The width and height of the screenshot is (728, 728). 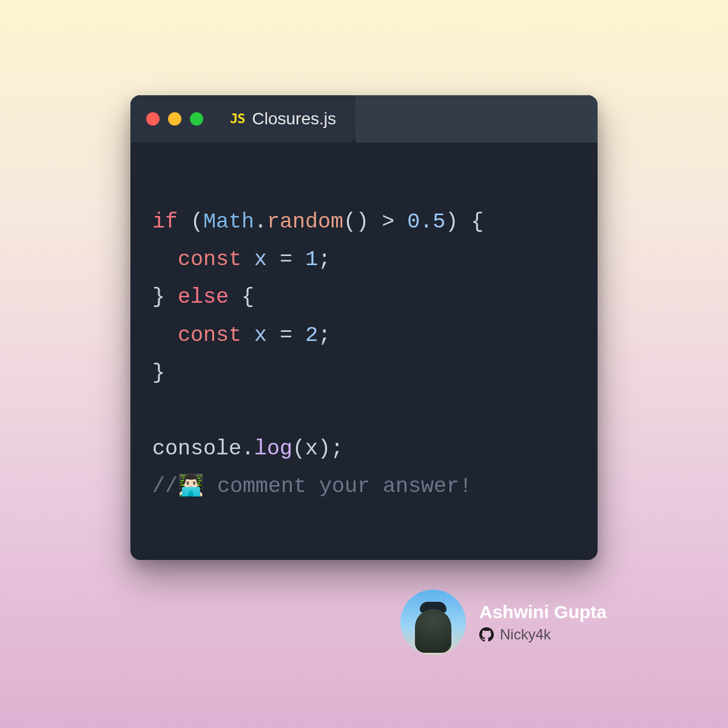 What do you see at coordinates (543, 612) in the screenshot?
I see `author-name: Ashwini Gupta` at bounding box center [543, 612].